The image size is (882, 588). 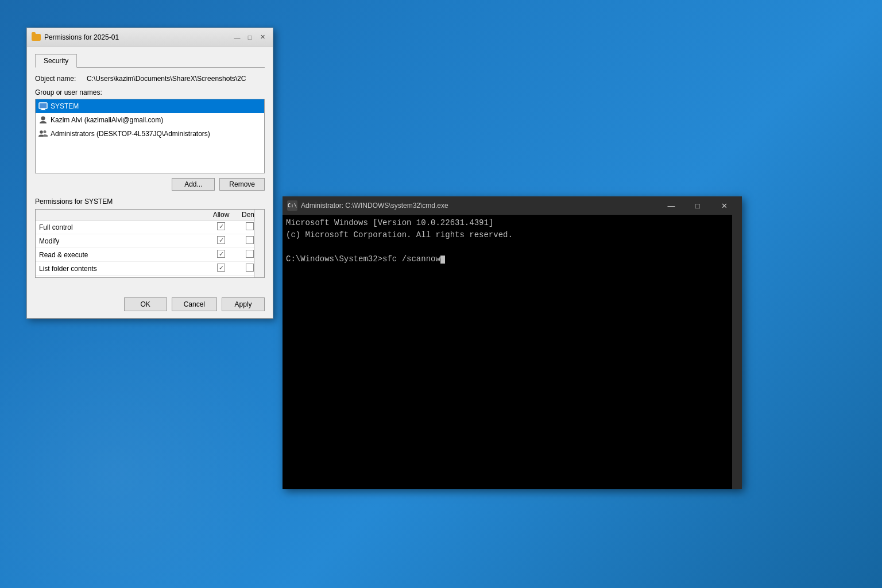 What do you see at coordinates (221, 255) in the screenshot?
I see `perm-allow-readexecute` at bounding box center [221, 255].